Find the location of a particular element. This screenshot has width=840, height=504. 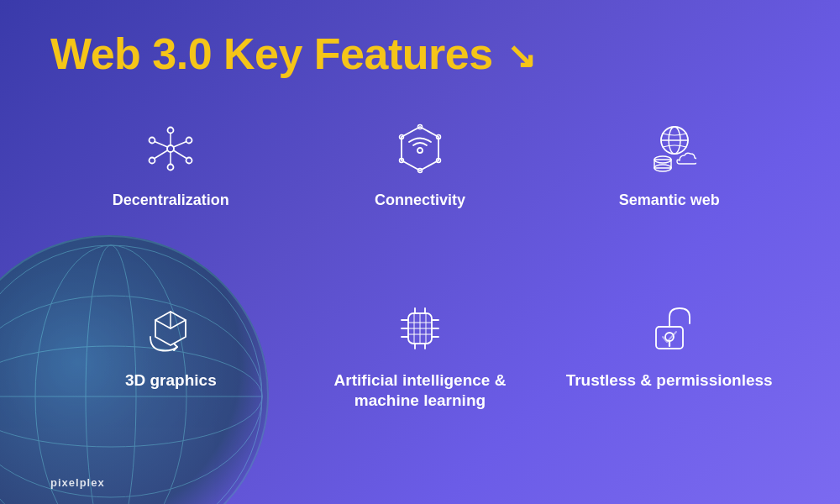

branding: pixelplex is located at coordinates (77, 482).